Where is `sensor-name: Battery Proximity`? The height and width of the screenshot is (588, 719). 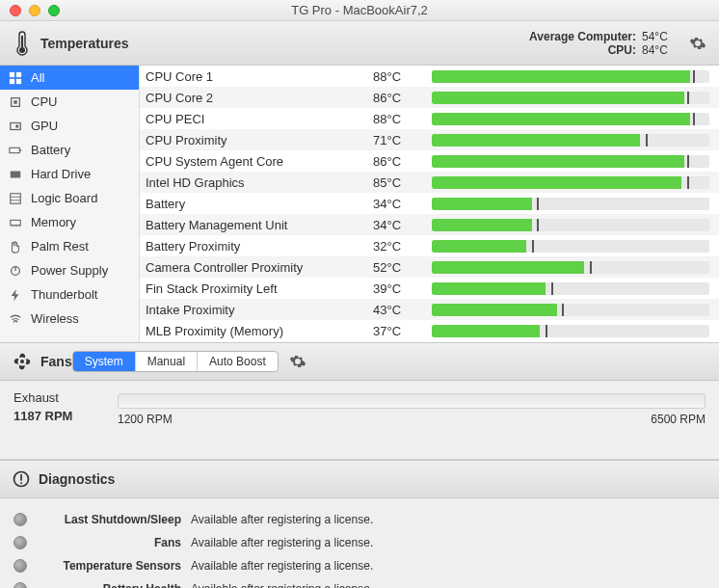
sensor-name: Battery Proximity is located at coordinates (256, 247).